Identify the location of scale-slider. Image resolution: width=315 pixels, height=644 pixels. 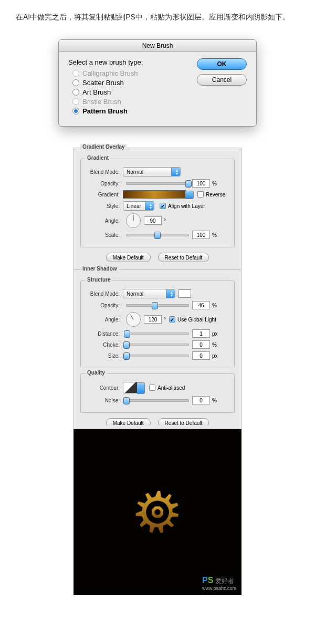
(158, 235).